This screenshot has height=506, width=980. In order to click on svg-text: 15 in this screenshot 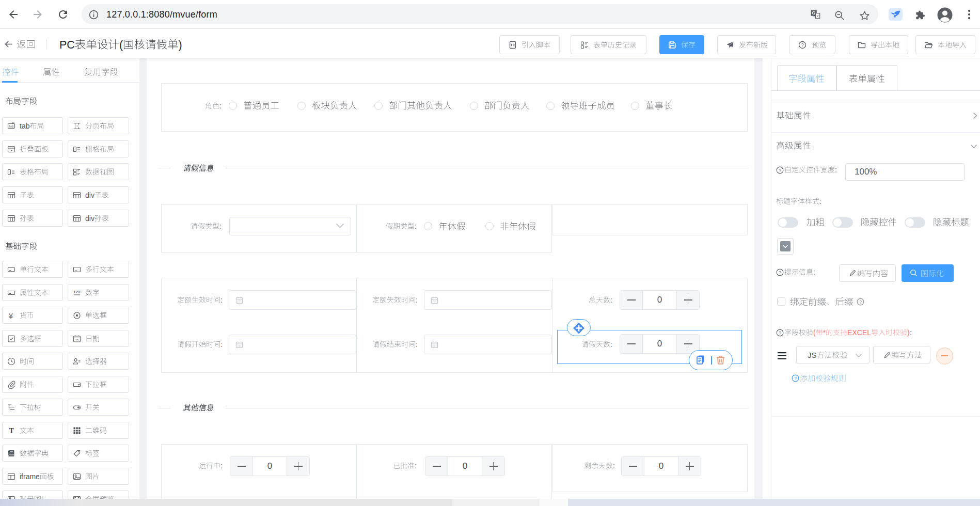, I will do `click(77, 340)`.